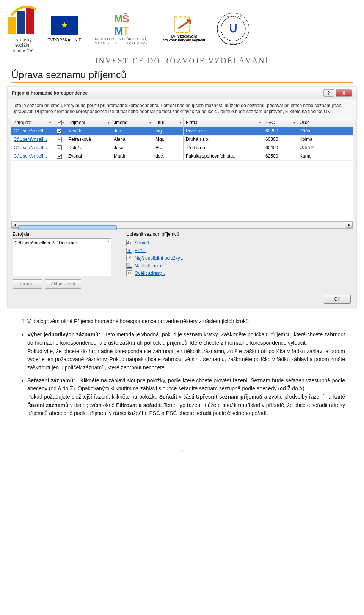  Describe the element at coordinates (121, 25) in the screenshot. I see `msmt-abbrev: MŠMT` at that location.